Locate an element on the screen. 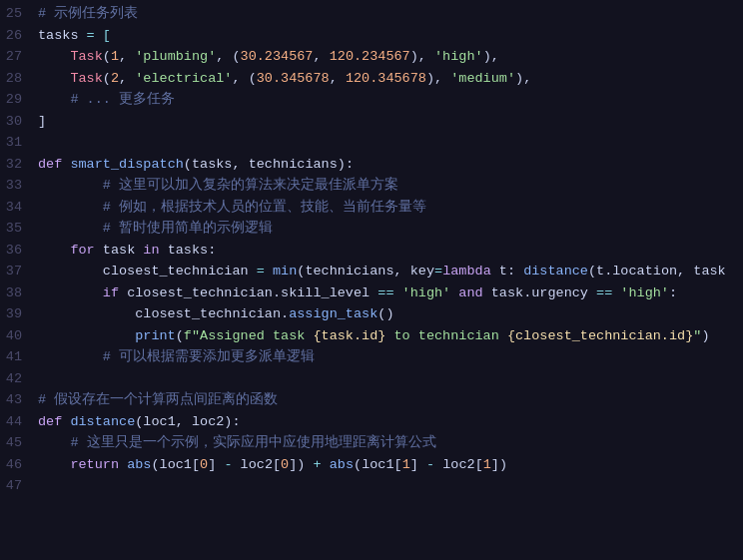 The image size is (743, 560). line-content: closest_technician.assign_task() is located at coordinates (390, 315).